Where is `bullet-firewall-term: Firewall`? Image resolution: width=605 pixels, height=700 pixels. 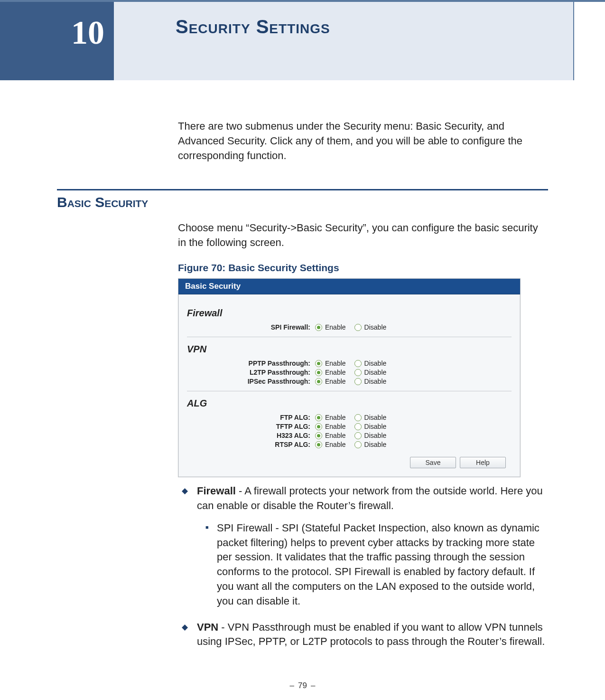
bullet-firewall-term: Firewall is located at coordinates (216, 491).